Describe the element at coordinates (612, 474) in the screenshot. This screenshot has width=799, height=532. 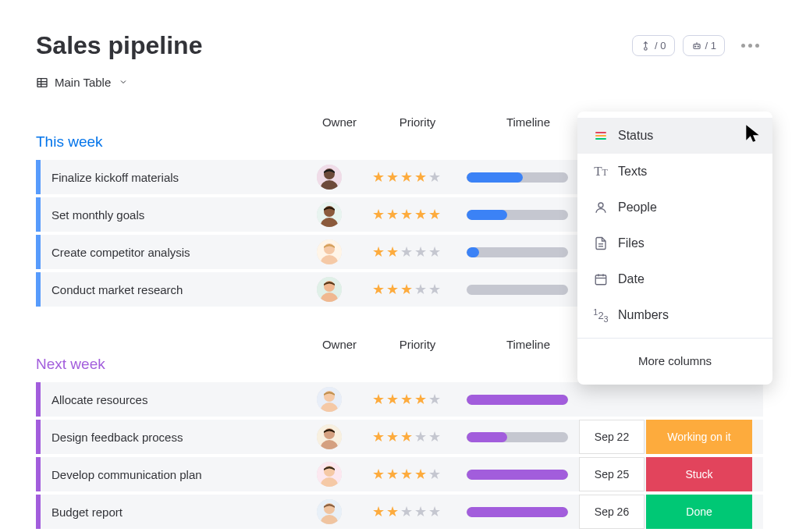
I see `date-cell: Sep 25` at that location.